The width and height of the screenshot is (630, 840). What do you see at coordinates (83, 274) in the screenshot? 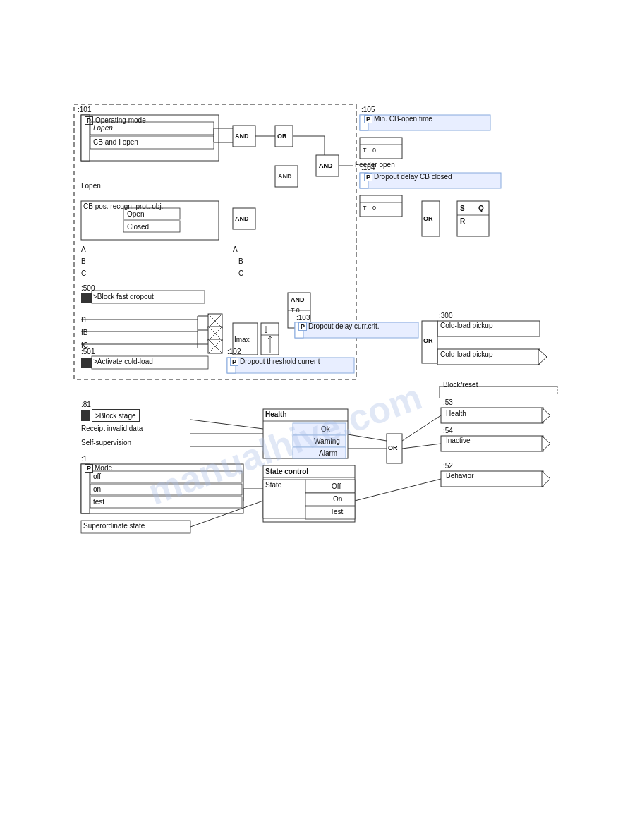
I see `c-label-left: C` at bounding box center [83, 274].